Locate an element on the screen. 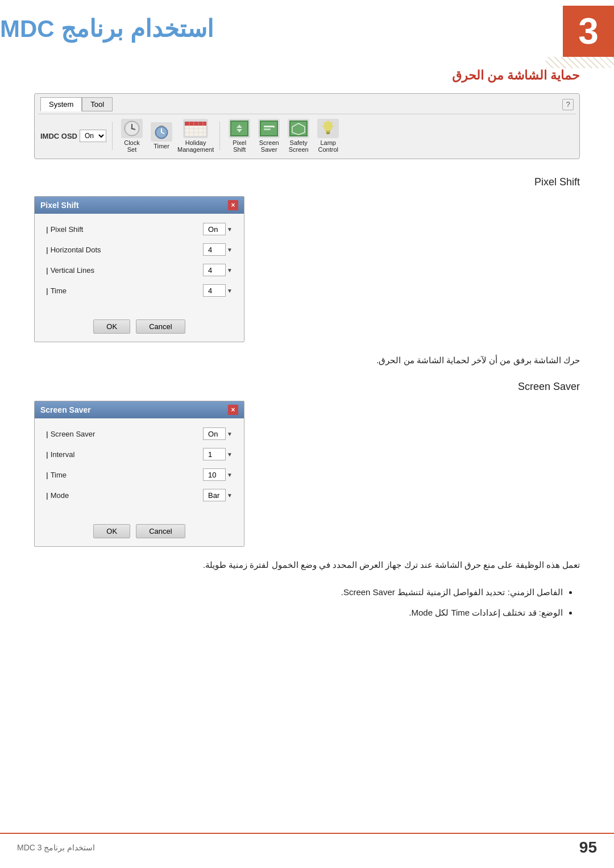  pixel-shift-value-box-2: 4 is located at coordinates (214, 270).